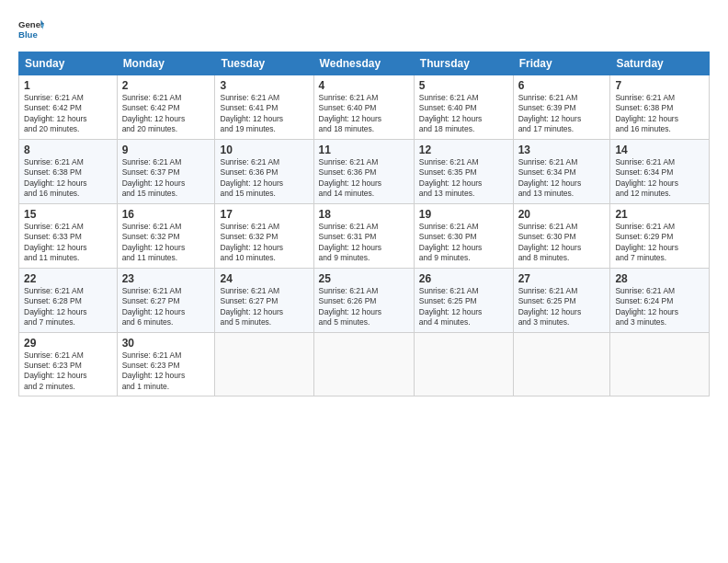 This screenshot has height=563, width=728. What do you see at coordinates (68, 86) in the screenshot?
I see `day-number: 1` at bounding box center [68, 86].